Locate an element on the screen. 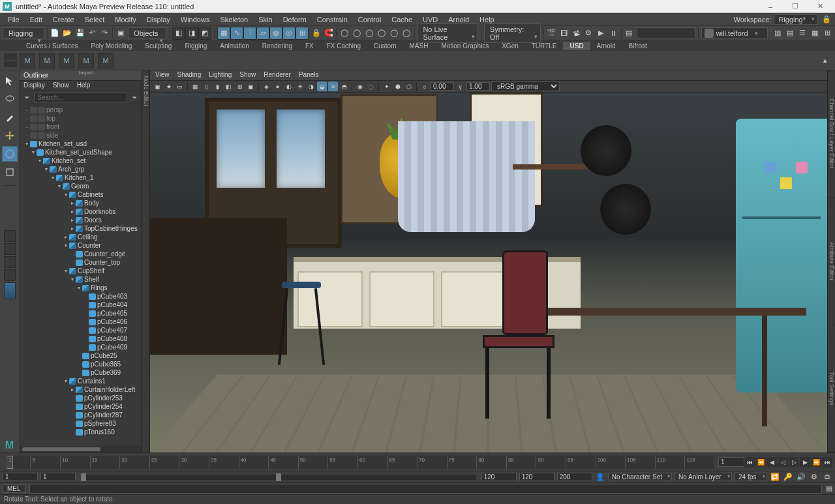  view-menu-lighting: Lighting is located at coordinates (220, 76).